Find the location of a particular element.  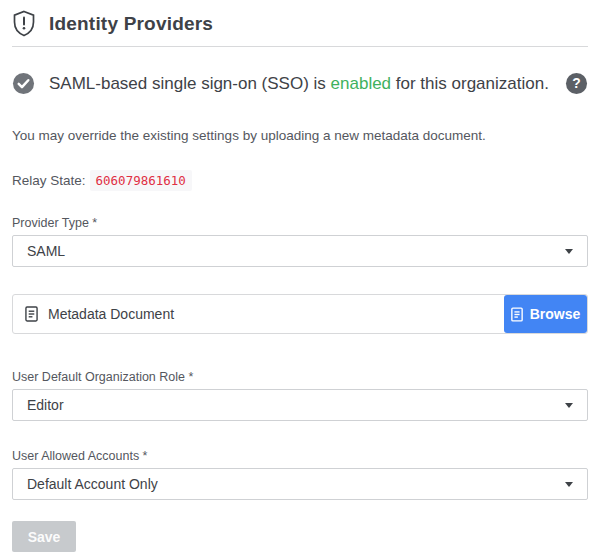

relay-state-label: Relay State: is located at coordinates (49, 180).